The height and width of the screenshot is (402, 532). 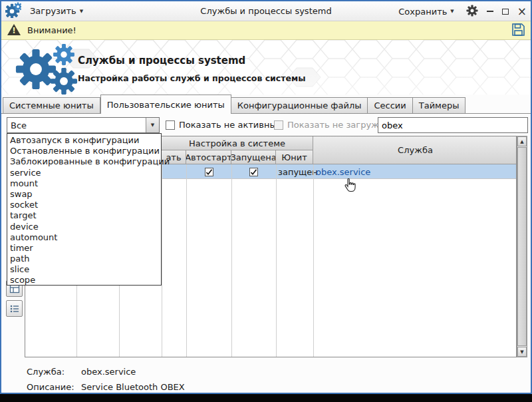 What do you see at coordinates (13, 11) in the screenshot?
I see `app-gears-icon` at bounding box center [13, 11].